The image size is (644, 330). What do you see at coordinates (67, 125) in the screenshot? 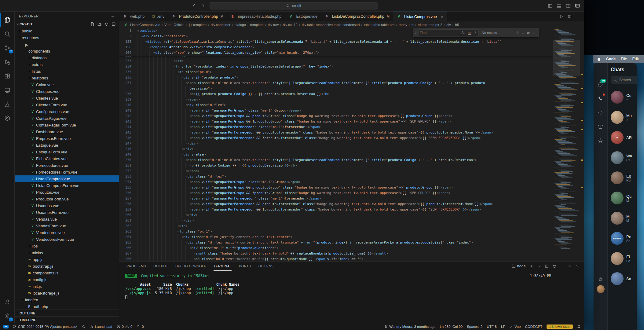
I see `tree-item-contaspagarform-vue: VContasPagarForm.vue` at bounding box center [67, 125].